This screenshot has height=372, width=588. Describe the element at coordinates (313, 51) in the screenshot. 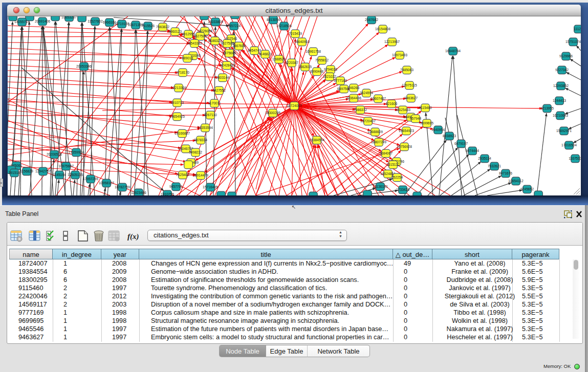

I see `svg-text: 16961758` at that location.